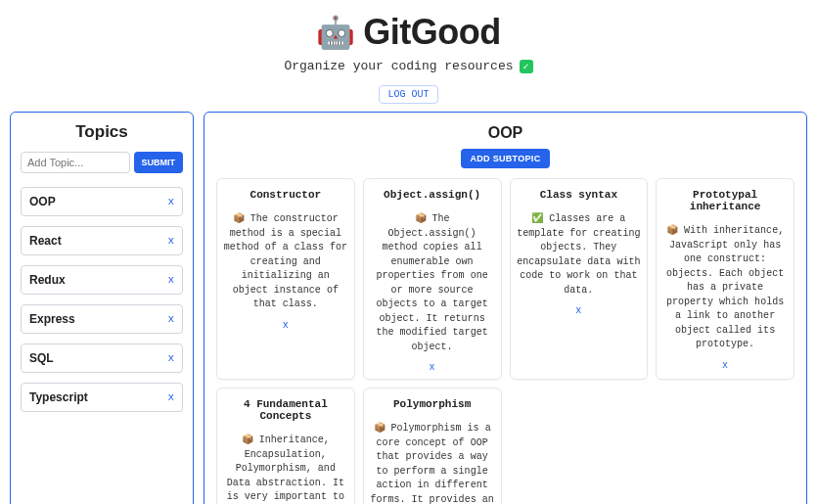 This screenshot has width=817, height=504. Describe the element at coordinates (286, 195) in the screenshot. I see `card-title: Constructor` at that location.